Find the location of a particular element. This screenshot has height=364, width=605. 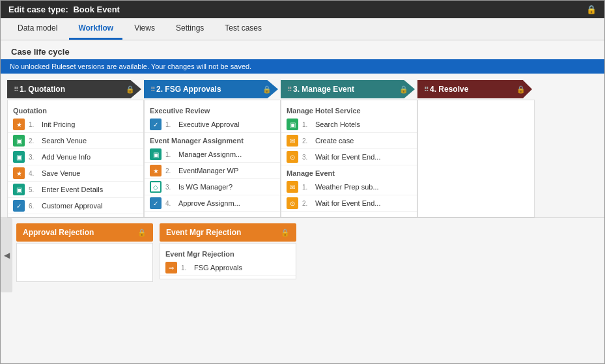

stage-event-mgr-rejection: Event Mgr Rejection 🔒 Event Mgr Rejectio… is located at coordinates (228, 251).